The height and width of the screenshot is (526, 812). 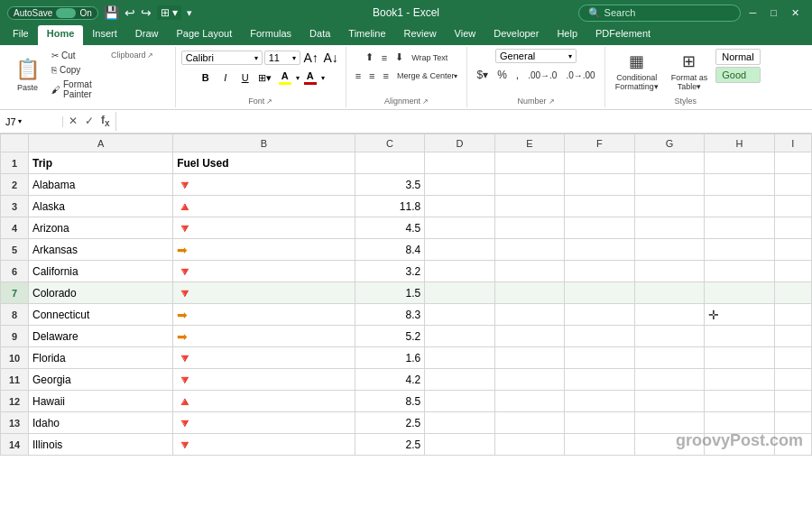 I want to click on tab-pdfelement: PDFelement, so click(x=623, y=35).